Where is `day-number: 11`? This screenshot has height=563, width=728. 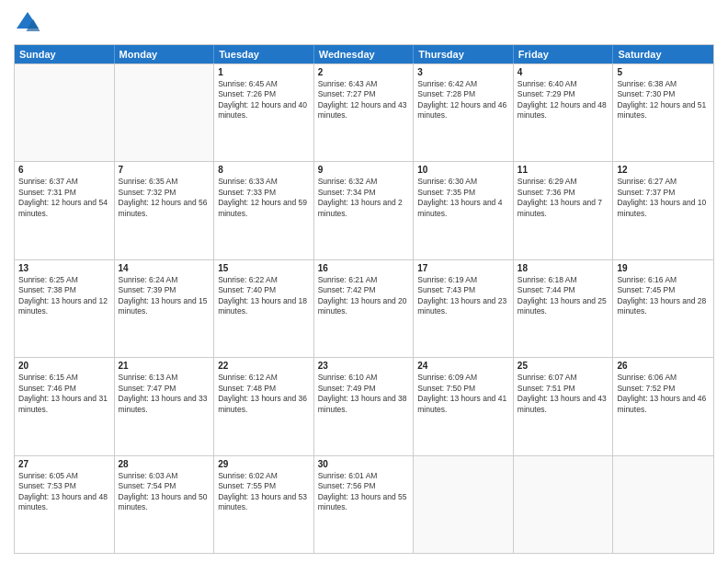 day-number: 11 is located at coordinates (563, 169).